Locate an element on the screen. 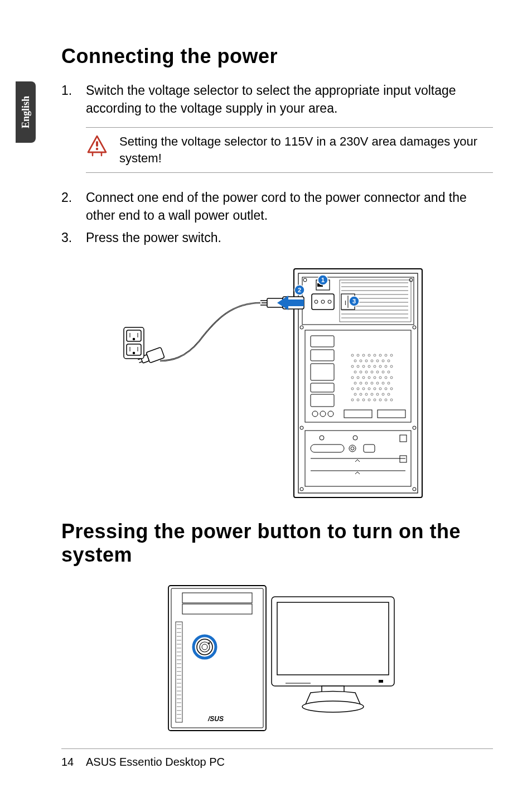 The height and width of the screenshot is (802, 532). language-label: English is located at coordinates (26, 112).